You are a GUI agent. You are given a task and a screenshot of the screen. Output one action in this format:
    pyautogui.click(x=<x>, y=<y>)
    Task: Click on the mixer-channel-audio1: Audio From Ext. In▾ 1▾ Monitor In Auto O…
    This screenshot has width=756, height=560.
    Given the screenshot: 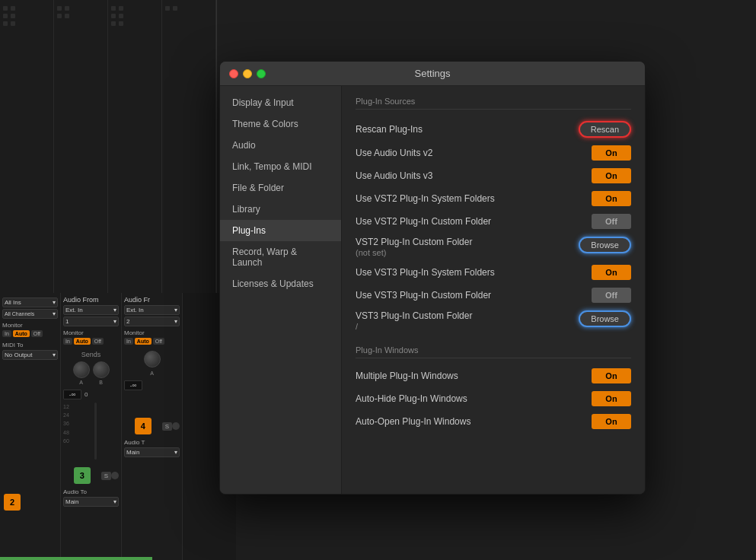 What is the action you would take?
    pyautogui.click(x=91, y=426)
    